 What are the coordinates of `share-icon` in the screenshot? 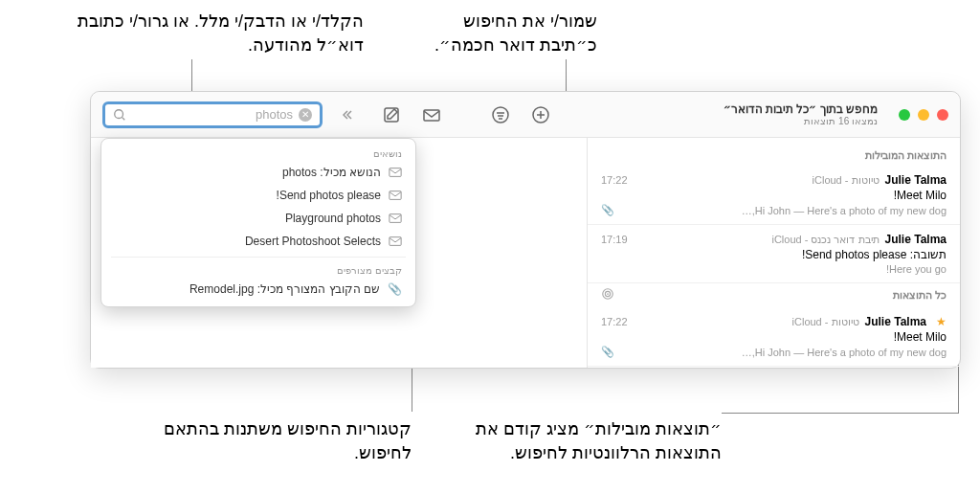 It's located at (608, 295).